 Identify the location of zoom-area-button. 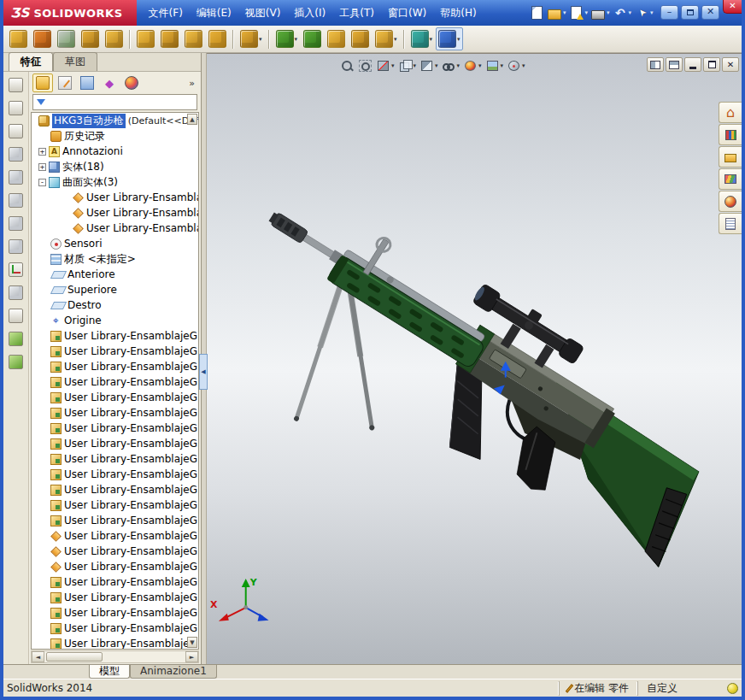
(366, 66).